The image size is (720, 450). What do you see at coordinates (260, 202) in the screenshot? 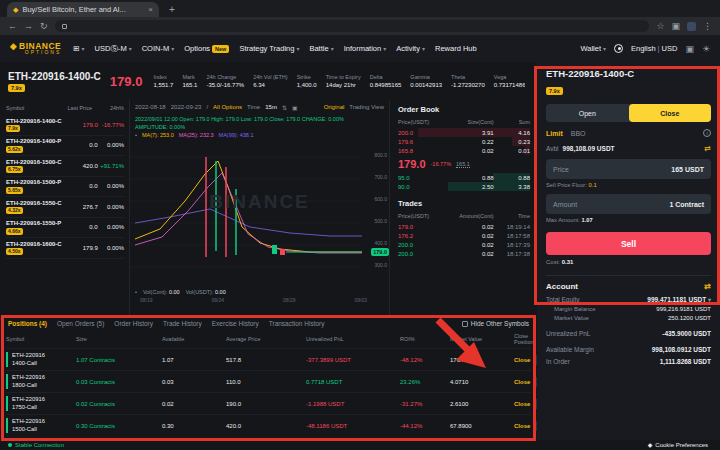
I see `binance-watermark: BINANCE` at bounding box center [260, 202].